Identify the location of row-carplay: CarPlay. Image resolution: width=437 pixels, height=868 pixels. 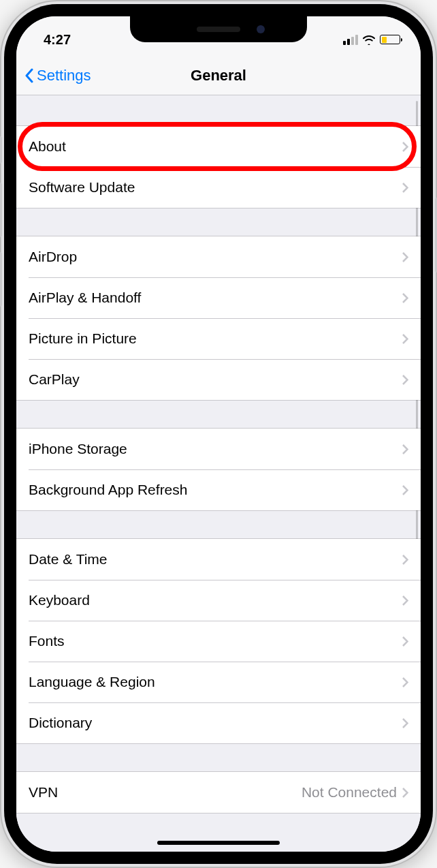
(218, 379).